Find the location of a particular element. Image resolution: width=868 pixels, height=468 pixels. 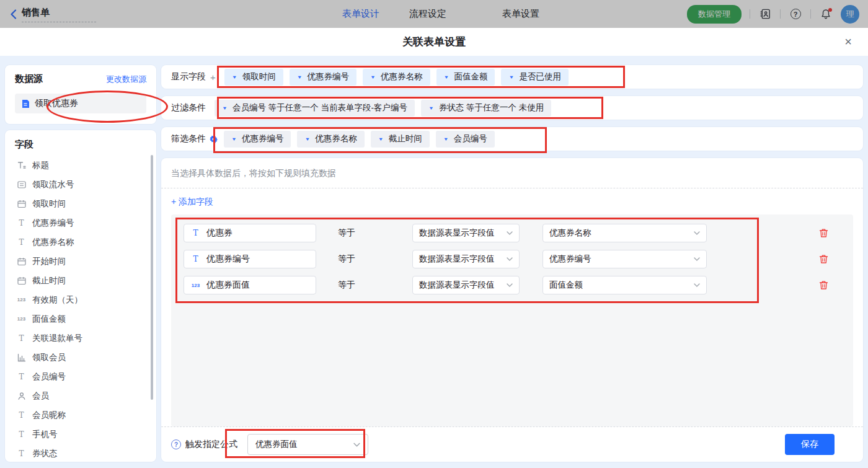

field-item: T 会员编号 is located at coordinates (81, 377).